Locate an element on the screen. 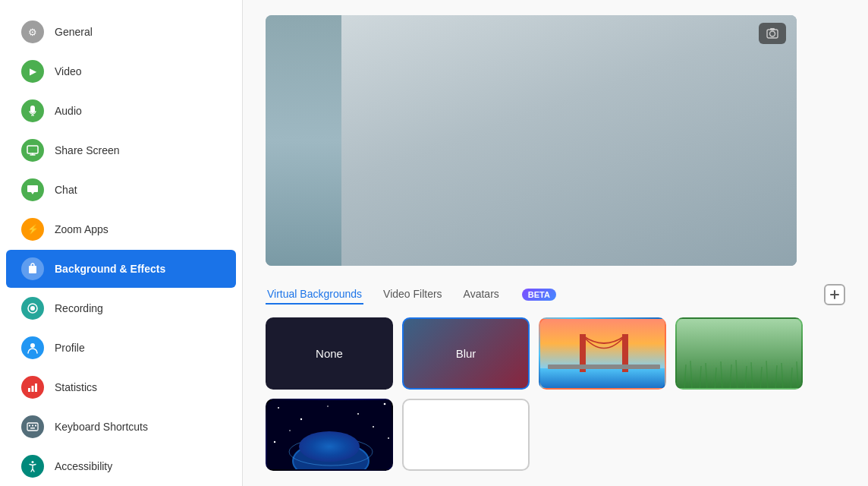 This screenshot has width=868, height=486. sidebar-item-general: ⚙ General is located at coordinates (121, 32).